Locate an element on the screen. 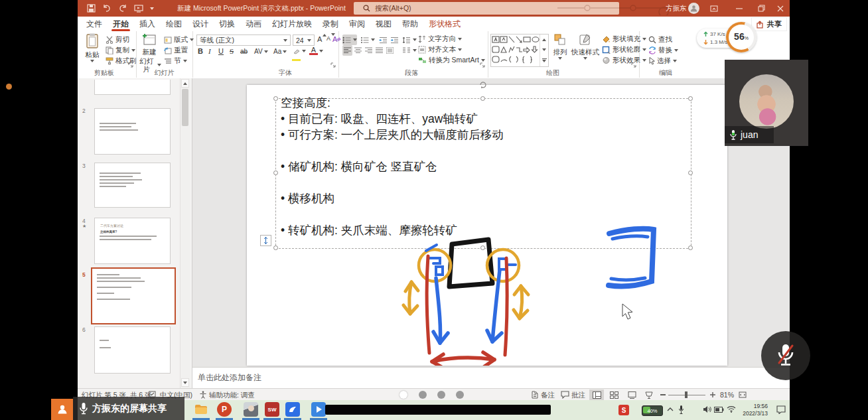  notes-pane: 单击此处添加备注 is located at coordinates (491, 378).